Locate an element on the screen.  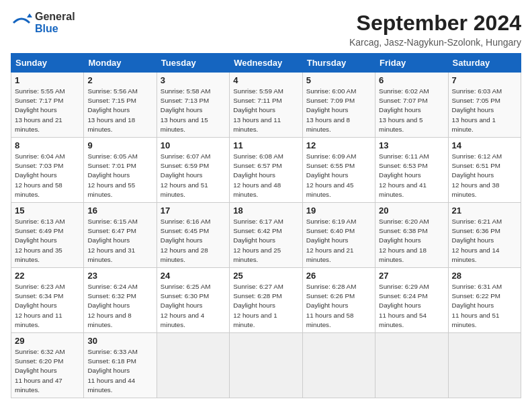
day-number: 30 is located at coordinates (120, 341).